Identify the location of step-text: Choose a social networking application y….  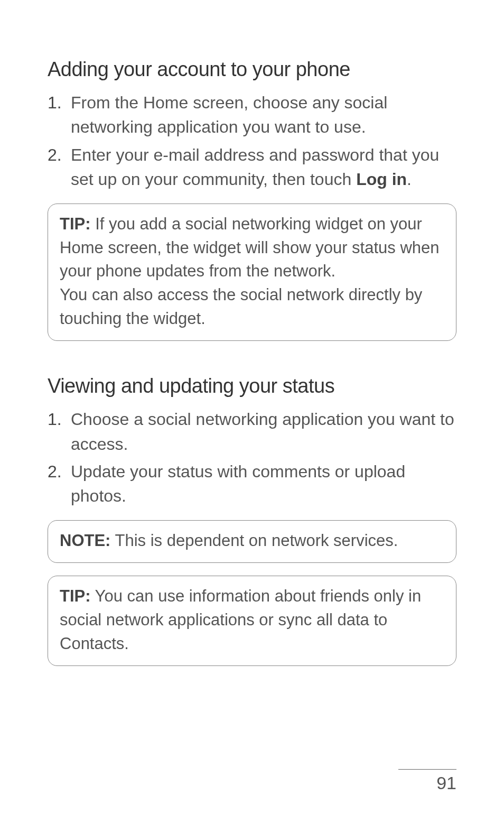
(263, 431).